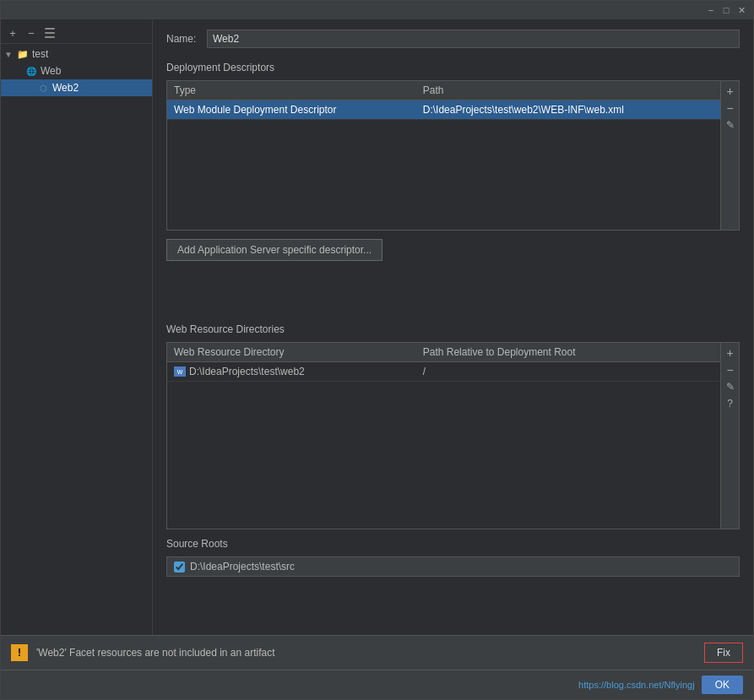 This screenshot has height=700, width=754. I want to click on deployment-descriptors-title: Deployment Descriptors, so click(453, 68).